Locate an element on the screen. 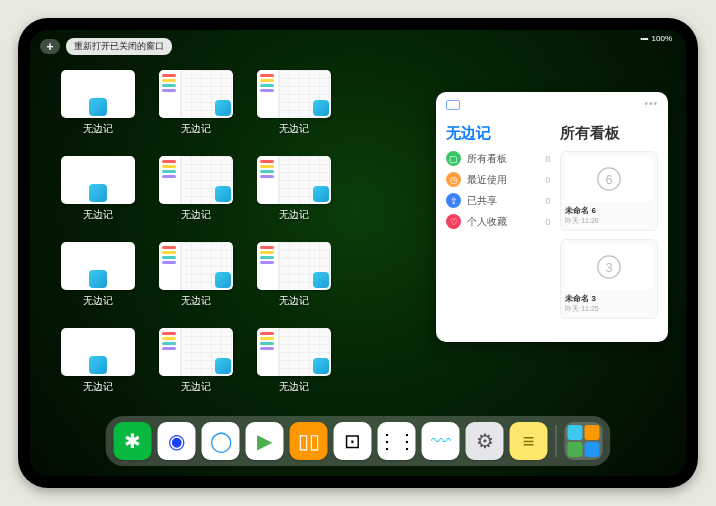  board-thumb: 6 is located at coordinates (609, 179).